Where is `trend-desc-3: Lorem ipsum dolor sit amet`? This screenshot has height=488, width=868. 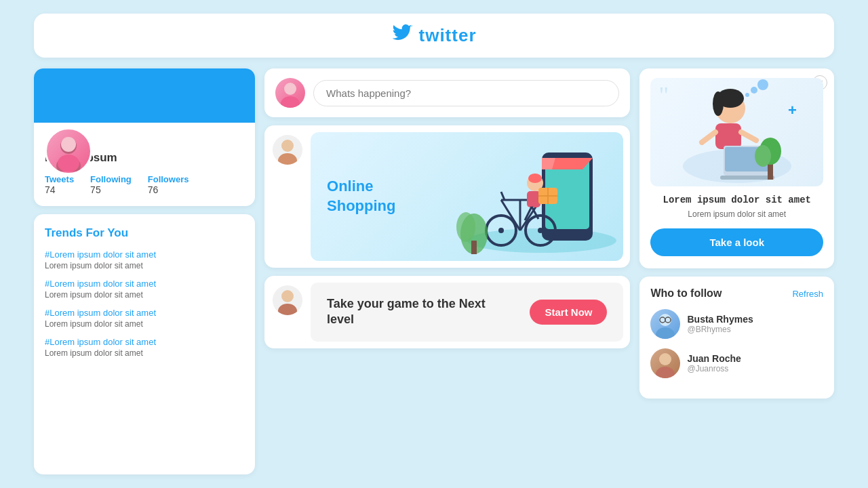
trend-desc-3: Lorem ipsum dolor sit amet is located at coordinates (144, 324).